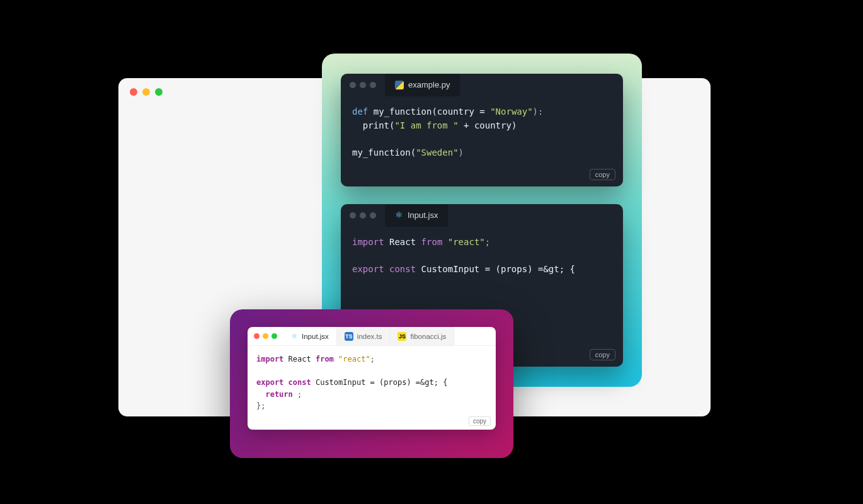 The image size is (863, 504). Describe the element at coordinates (482, 130) in the screenshot. I see `code-block-python: example.py def my_function(country = "No…` at that location.